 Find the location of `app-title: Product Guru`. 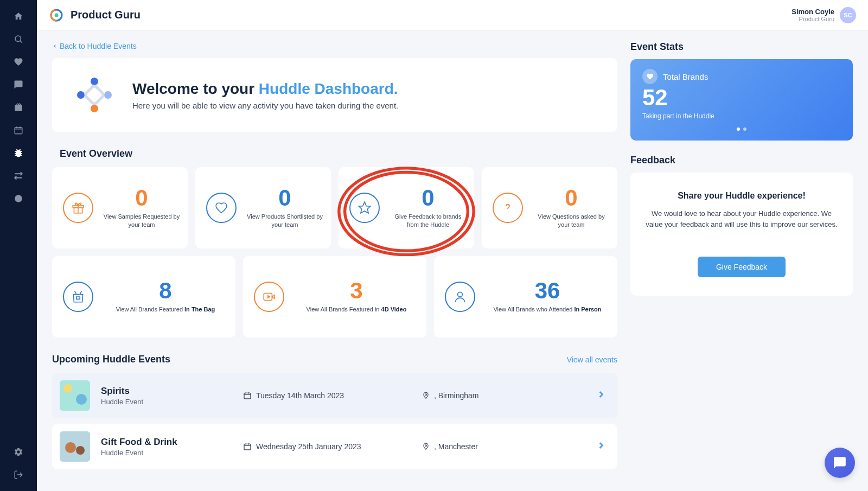

app-title: Product Guru is located at coordinates (105, 15).